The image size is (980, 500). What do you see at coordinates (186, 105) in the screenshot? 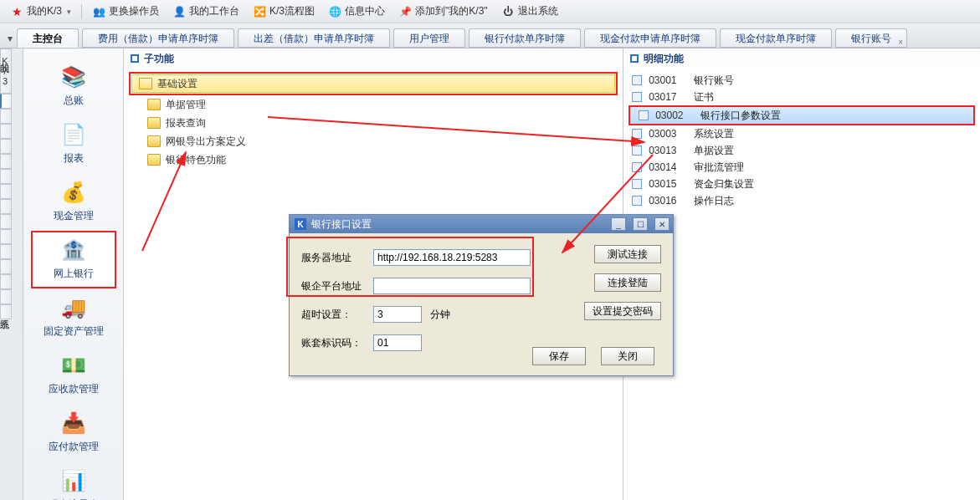
I see `tree-item-label: 单据管理` at bounding box center [186, 105].